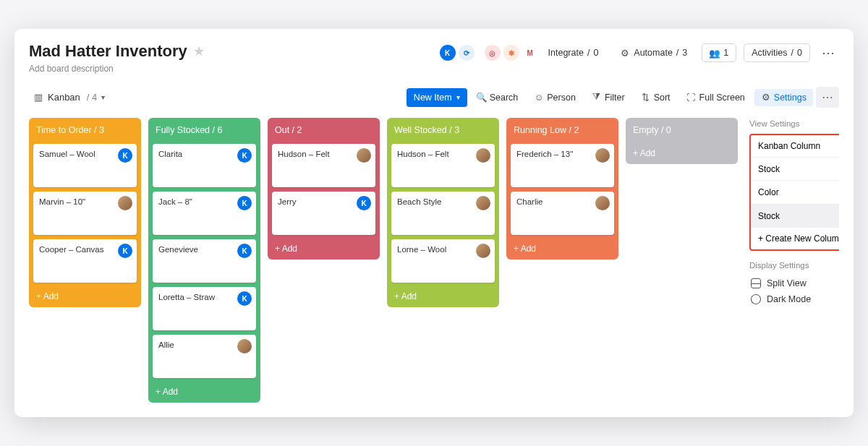 This screenshot has width=868, height=446. Describe the element at coordinates (766, 98) in the screenshot. I see `gear-icon: ⚙` at that location.